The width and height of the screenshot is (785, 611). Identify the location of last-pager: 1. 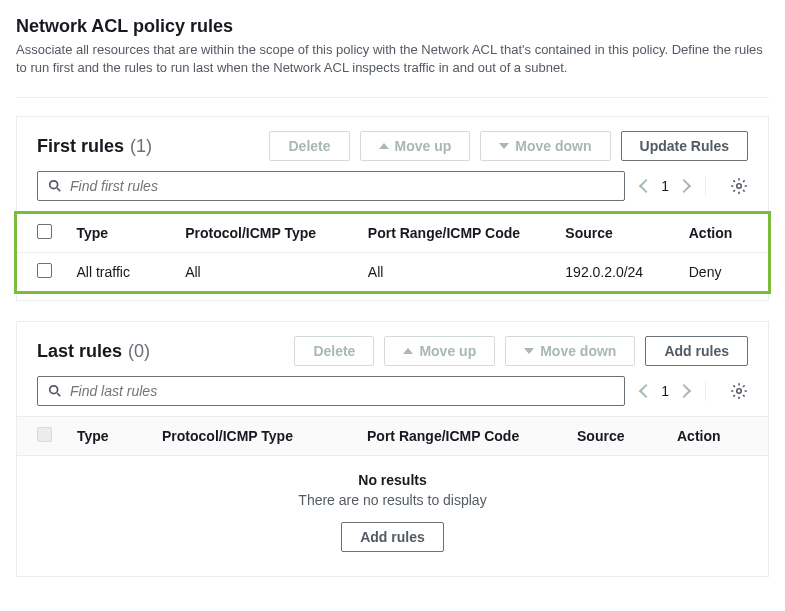
(665, 391).